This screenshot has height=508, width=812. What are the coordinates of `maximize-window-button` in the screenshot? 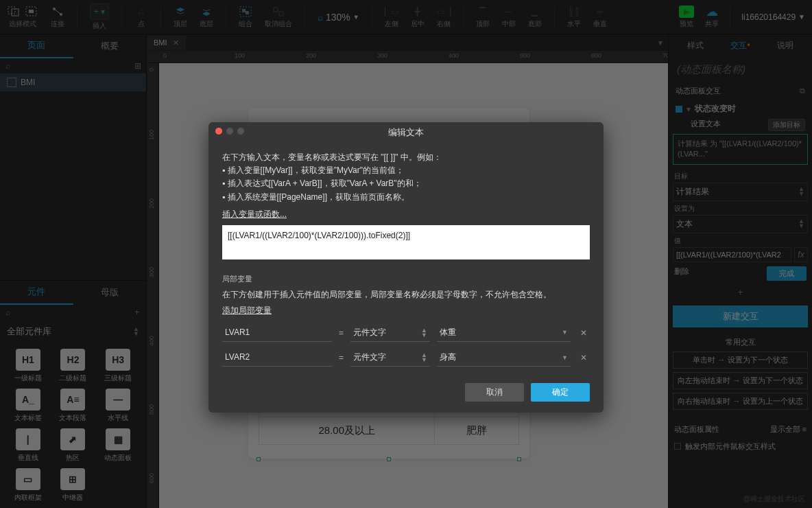 It's located at (241, 131).